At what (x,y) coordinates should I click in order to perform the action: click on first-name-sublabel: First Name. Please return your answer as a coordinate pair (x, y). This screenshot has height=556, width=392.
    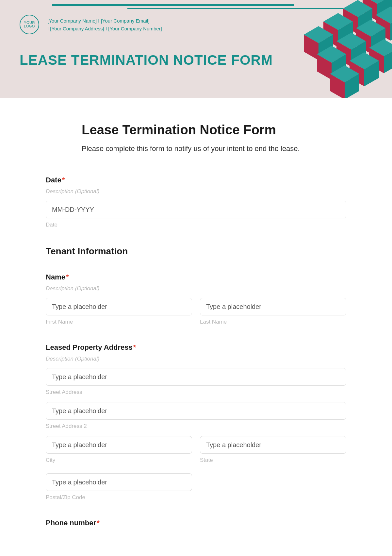
    Looking at the image, I should click on (119, 322).